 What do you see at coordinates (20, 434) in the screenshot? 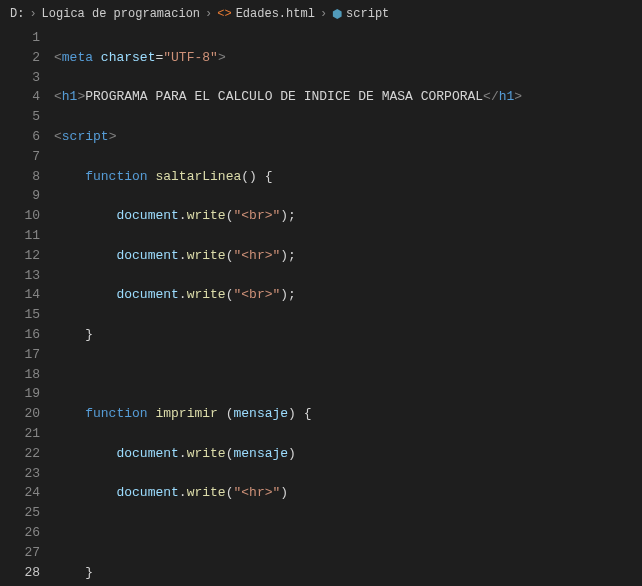
I see `line-number: 21` at bounding box center [20, 434].